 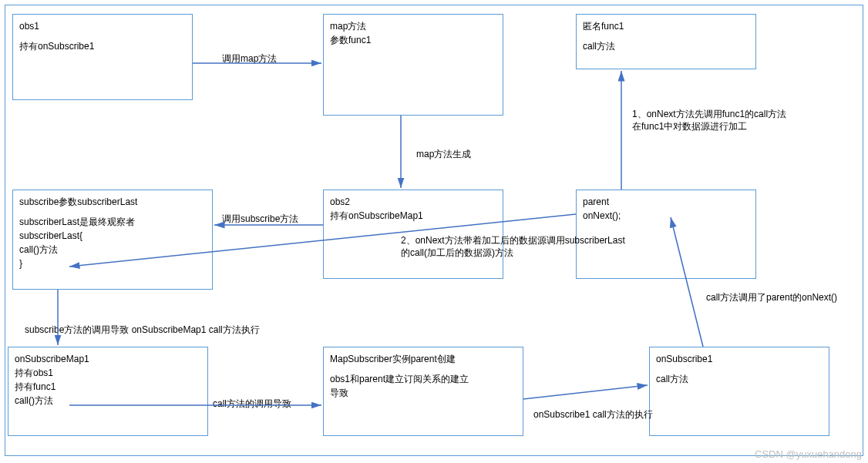 I want to click on label-note2b: 的call(加工后的数据源)方法, so click(x=457, y=253).